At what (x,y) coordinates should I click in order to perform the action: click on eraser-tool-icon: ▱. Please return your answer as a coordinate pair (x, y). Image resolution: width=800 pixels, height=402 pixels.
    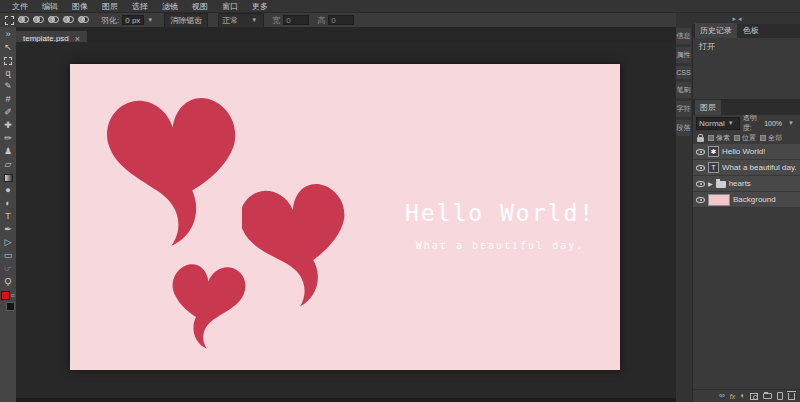
    Looking at the image, I should click on (8, 164).